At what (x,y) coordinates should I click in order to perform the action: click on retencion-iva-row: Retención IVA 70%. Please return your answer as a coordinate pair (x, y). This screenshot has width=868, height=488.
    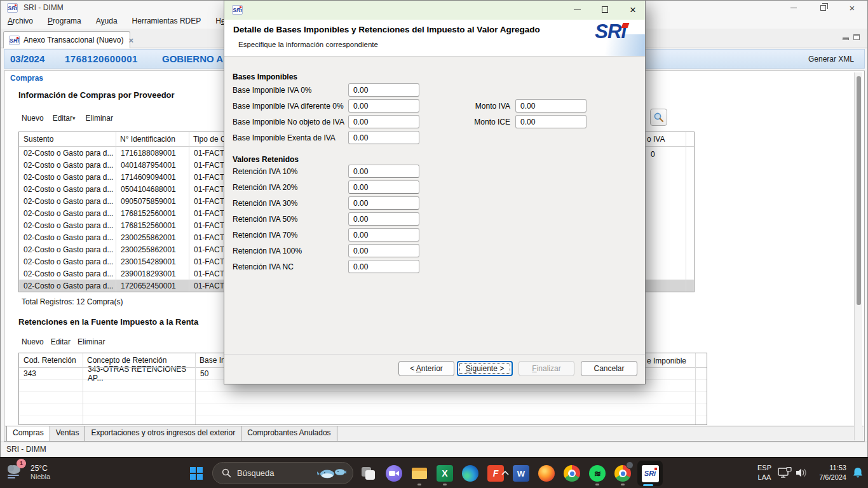
    Looking at the image, I should click on (326, 235).